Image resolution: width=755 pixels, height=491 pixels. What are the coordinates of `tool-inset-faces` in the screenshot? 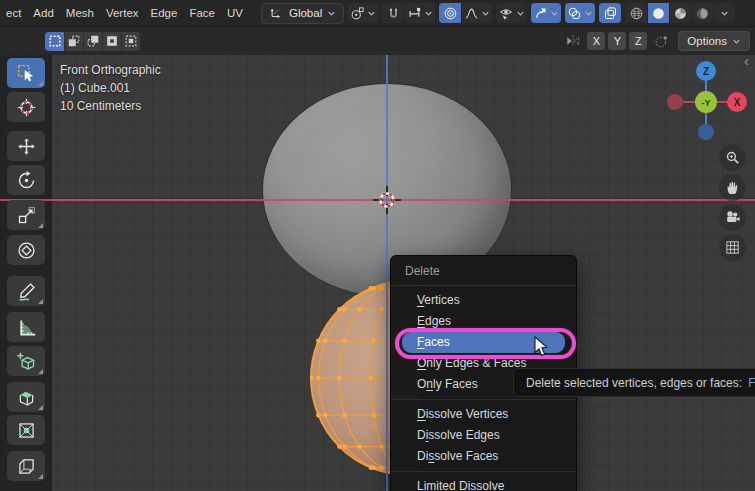 It's located at (26, 430).